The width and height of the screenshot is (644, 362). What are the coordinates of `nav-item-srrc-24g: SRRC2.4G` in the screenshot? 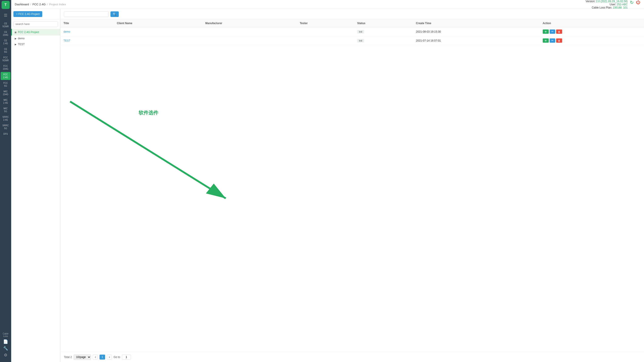 It's located at (6, 118).